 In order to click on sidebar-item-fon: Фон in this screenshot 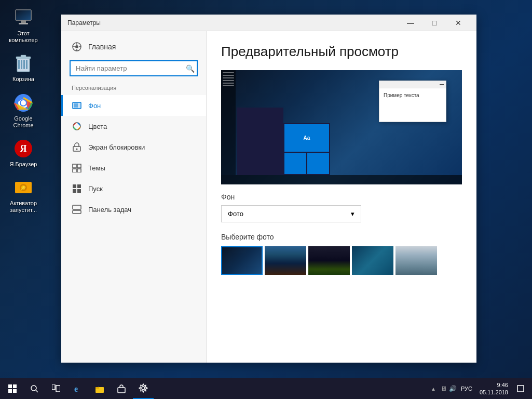, I will do `click(134, 105)`.